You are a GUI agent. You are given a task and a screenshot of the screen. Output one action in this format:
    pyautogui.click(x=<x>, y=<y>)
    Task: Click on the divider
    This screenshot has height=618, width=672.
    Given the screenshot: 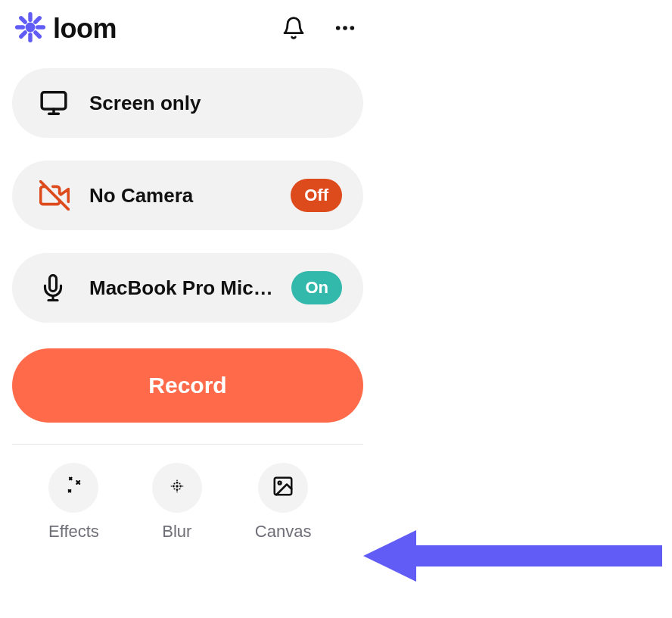 What is the action you would take?
    pyautogui.click(x=188, y=444)
    